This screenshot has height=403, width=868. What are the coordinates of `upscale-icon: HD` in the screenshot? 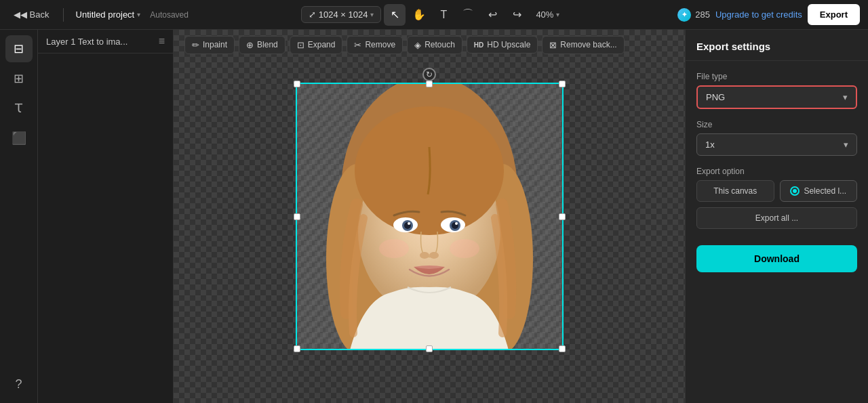 It's located at (479, 45).